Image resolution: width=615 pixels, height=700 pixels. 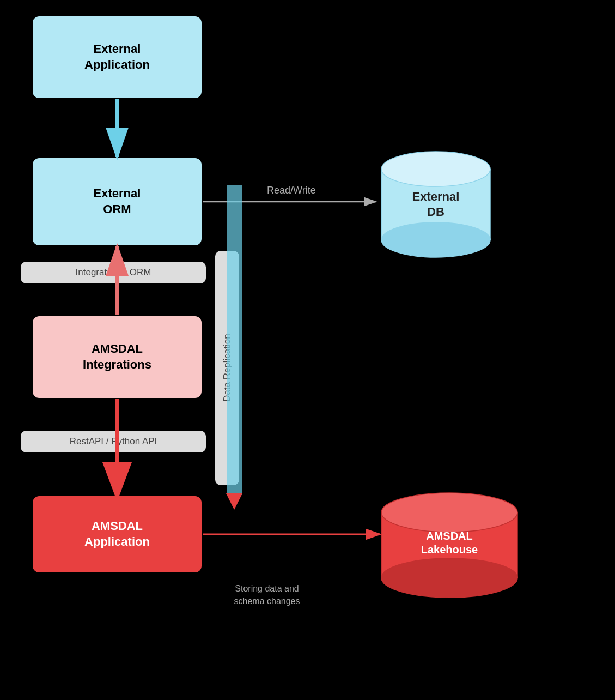 What do you see at coordinates (267, 601) in the screenshot?
I see `svg-text: schema changes` at bounding box center [267, 601].